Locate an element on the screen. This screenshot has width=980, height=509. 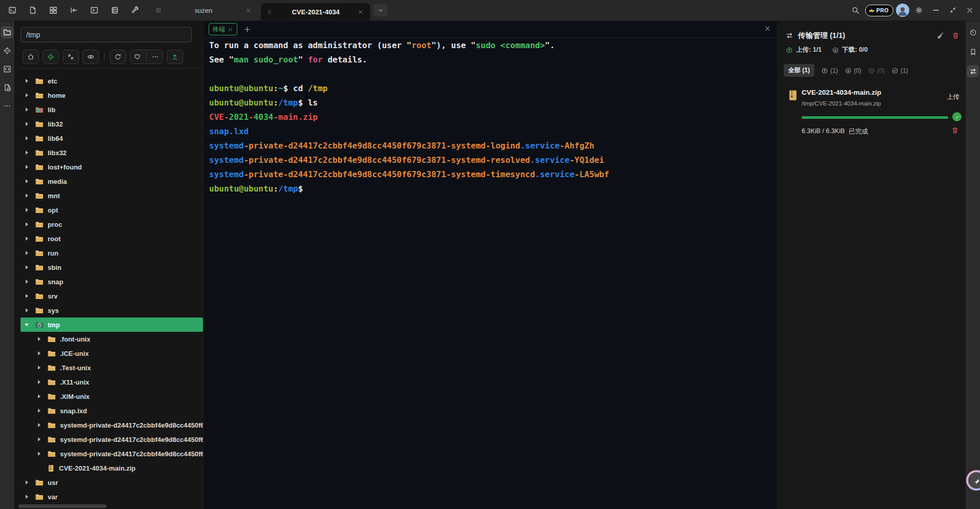
minimize-button is located at coordinates (936, 10).